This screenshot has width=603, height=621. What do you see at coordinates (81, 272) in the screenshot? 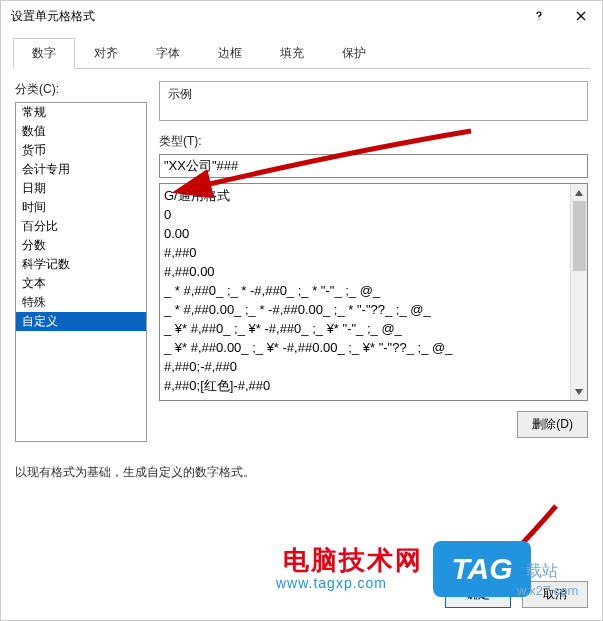
I see `category-list: 常规数值货币会计专用日期时间百分比分数科学记数文本特殊自定义` at bounding box center [81, 272].